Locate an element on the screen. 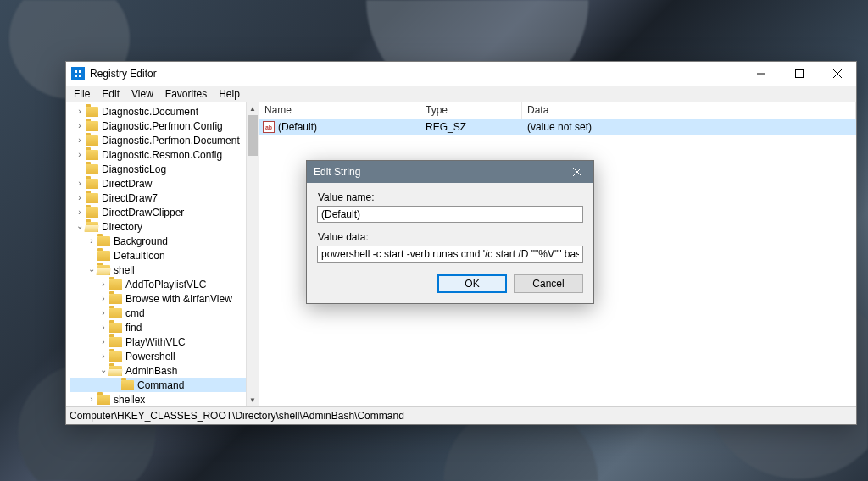  tree-item-label: Background is located at coordinates (141, 241).